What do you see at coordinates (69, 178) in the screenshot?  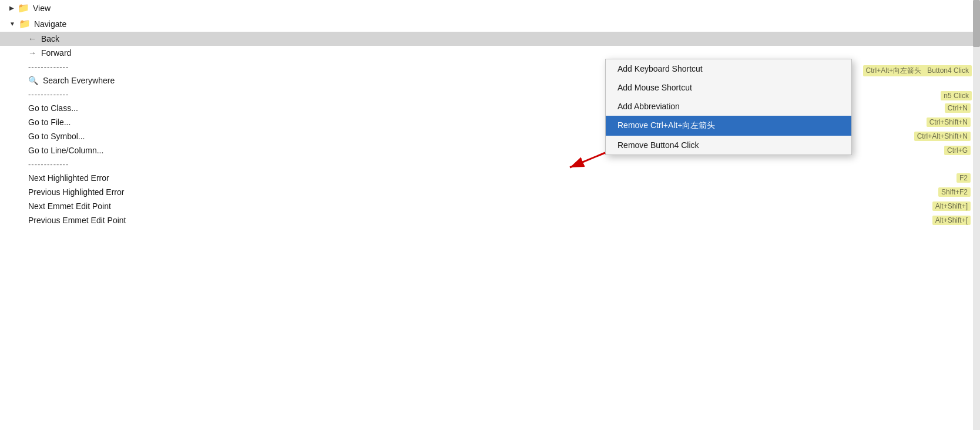 I see `next-error-label: Next Highlighted Error` at bounding box center [69, 178].